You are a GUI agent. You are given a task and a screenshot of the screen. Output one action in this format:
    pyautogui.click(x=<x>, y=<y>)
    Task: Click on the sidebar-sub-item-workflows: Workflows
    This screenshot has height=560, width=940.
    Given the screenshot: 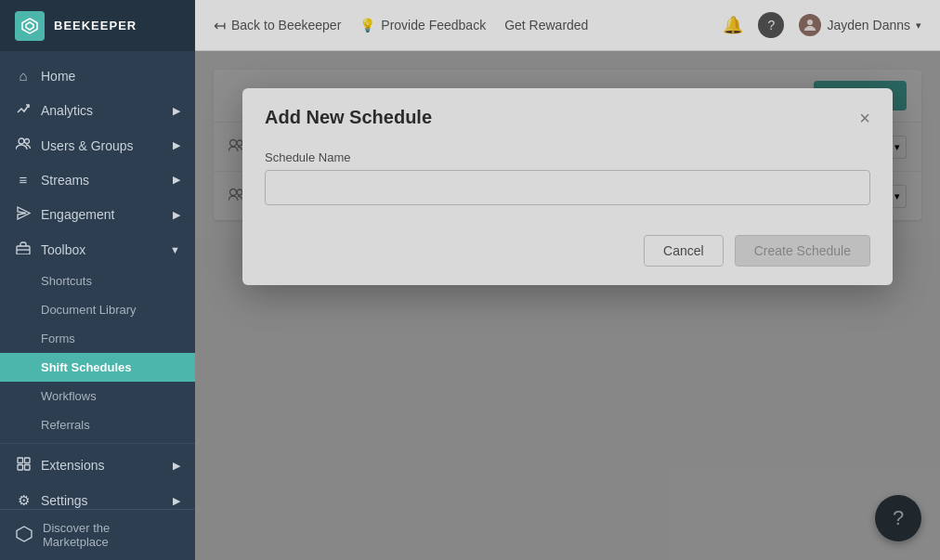 What is the action you would take?
    pyautogui.click(x=98, y=396)
    